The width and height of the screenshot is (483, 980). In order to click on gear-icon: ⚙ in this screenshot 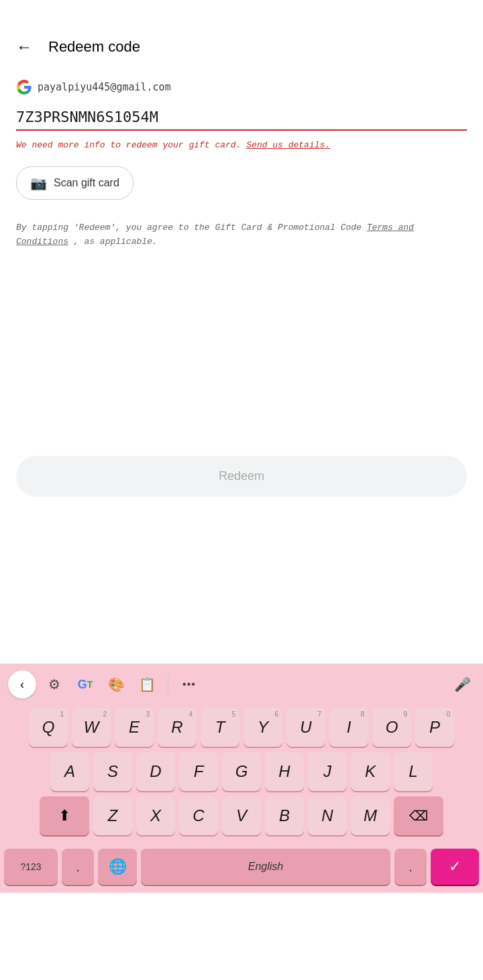, I will do `click(54, 684)`.